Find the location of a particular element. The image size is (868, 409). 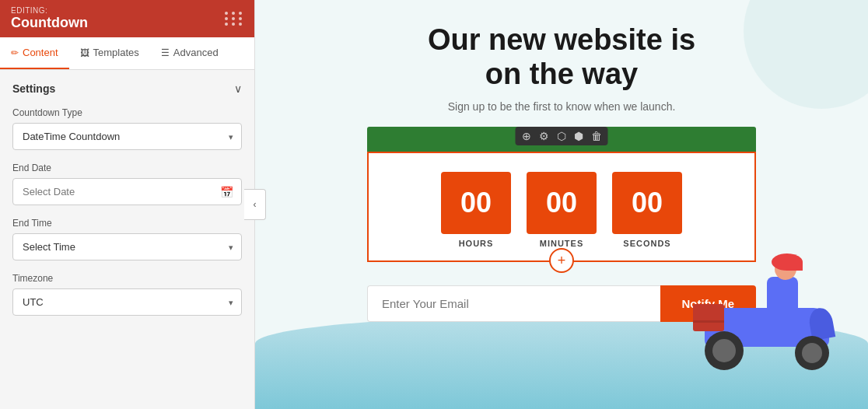

tab-content-label: Content is located at coordinates (40, 53).